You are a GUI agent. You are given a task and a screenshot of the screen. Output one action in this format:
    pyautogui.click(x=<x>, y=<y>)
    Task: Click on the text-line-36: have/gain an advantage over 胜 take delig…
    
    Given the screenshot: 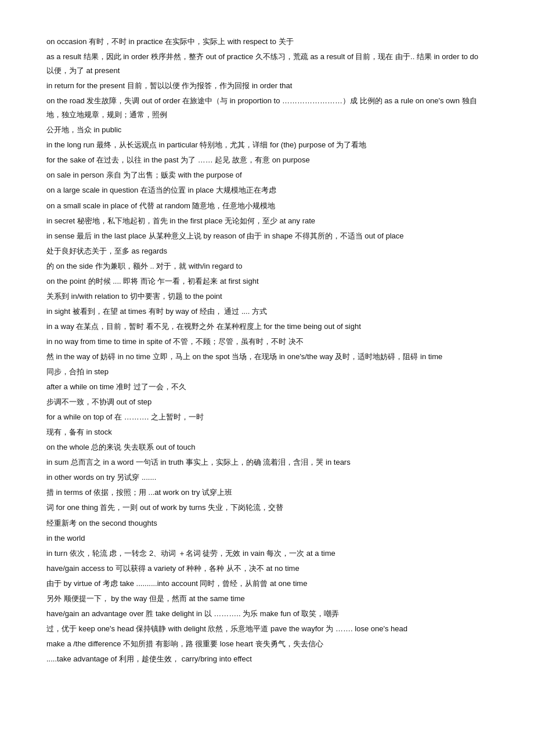 What is the action you would take?
    pyautogui.click(x=267, y=614)
    